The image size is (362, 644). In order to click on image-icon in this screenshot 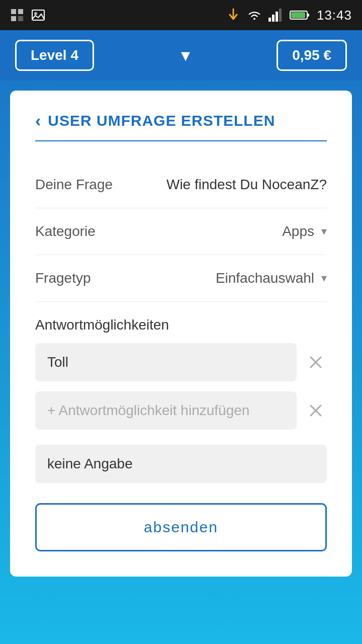, I will do `click(38, 15)`.